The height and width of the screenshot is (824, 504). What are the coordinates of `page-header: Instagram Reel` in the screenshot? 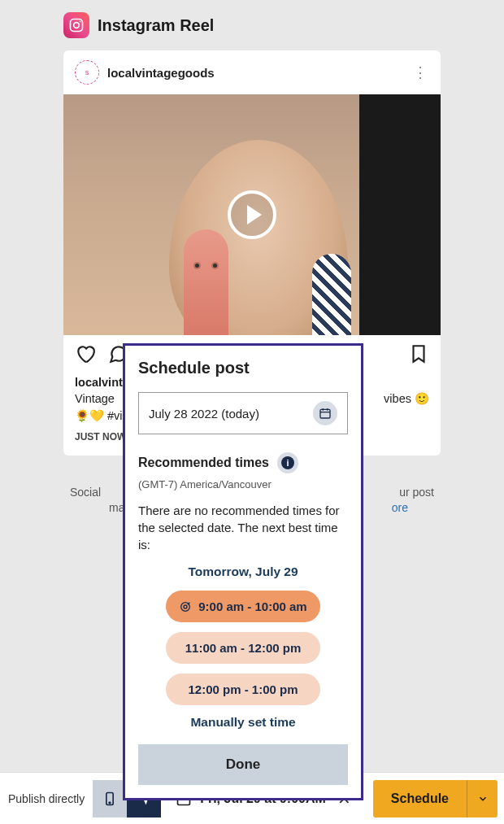 It's located at (252, 25).